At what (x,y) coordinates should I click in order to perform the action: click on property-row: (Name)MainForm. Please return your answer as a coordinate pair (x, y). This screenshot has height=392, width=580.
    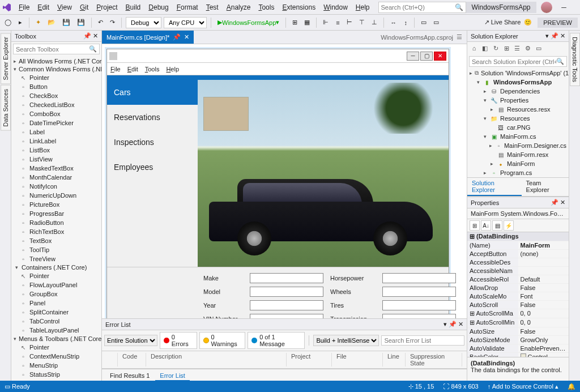
    Looking at the image, I should click on (518, 246).